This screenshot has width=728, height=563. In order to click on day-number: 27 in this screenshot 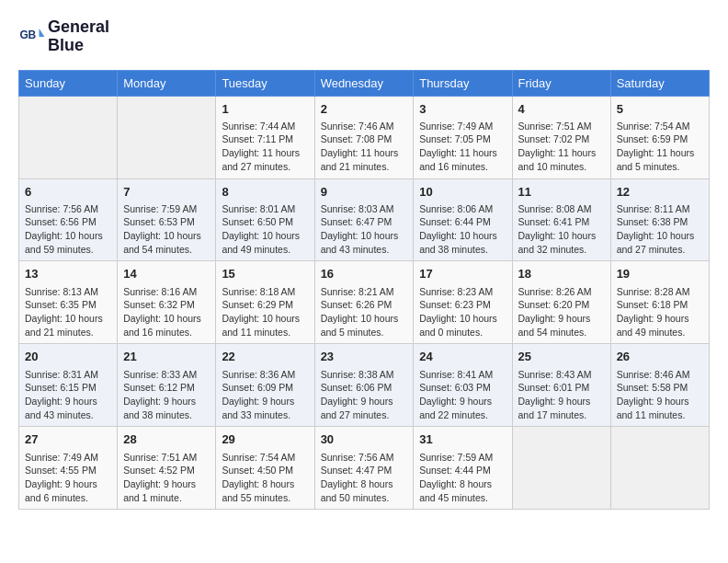, I will do `click(68, 440)`.